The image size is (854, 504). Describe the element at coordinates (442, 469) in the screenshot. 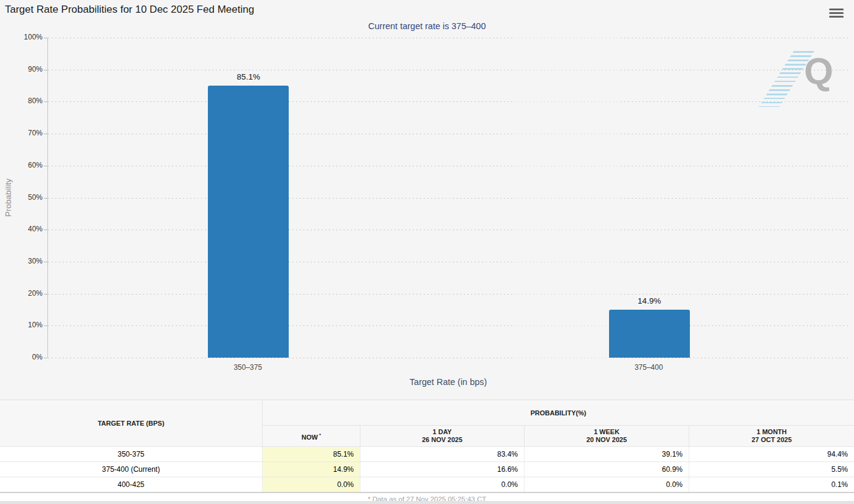

I see `cell-1-day: 16.6%` at that location.